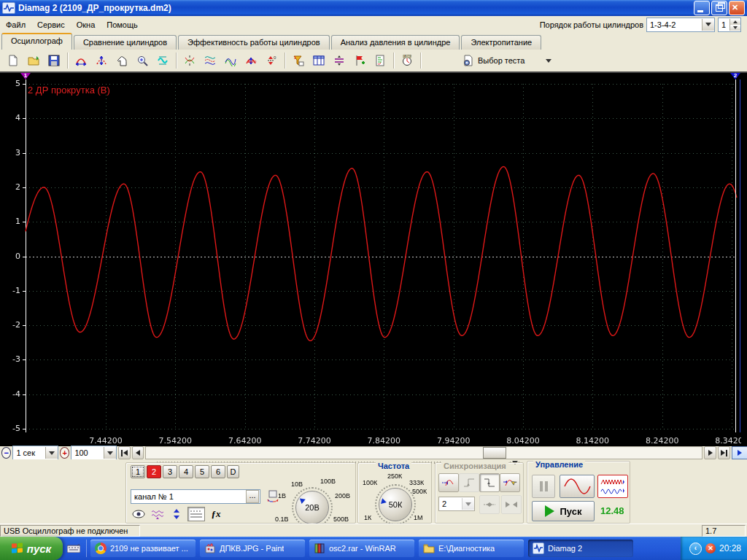 The image size is (747, 560). What do you see at coordinates (581, 548) in the screenshot?
I see `task-diamag: Diamag 2` at bounding box center [581, 548].